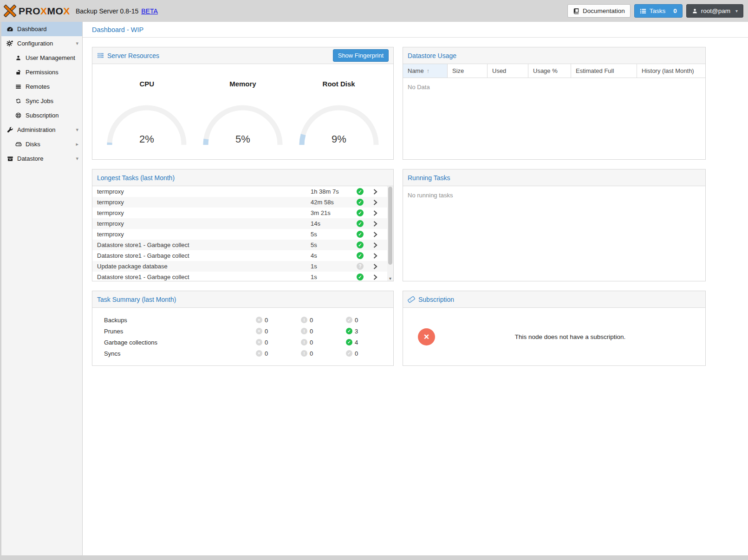  What do you see at coordinates (240, 277) in the screenshot?
I see `table-row: Datastore store1 - Garbage collect 1s ✓` at bounding box center [240, 277].